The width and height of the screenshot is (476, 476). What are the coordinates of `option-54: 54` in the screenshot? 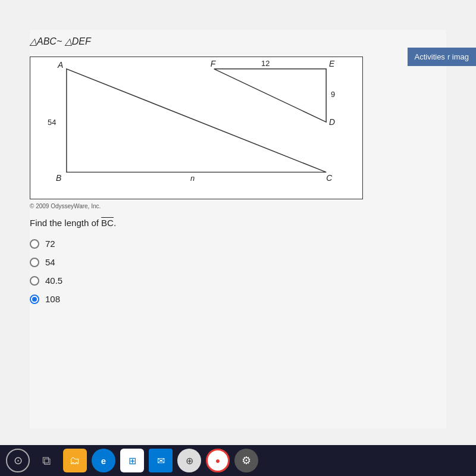 It's located at (238, 262).